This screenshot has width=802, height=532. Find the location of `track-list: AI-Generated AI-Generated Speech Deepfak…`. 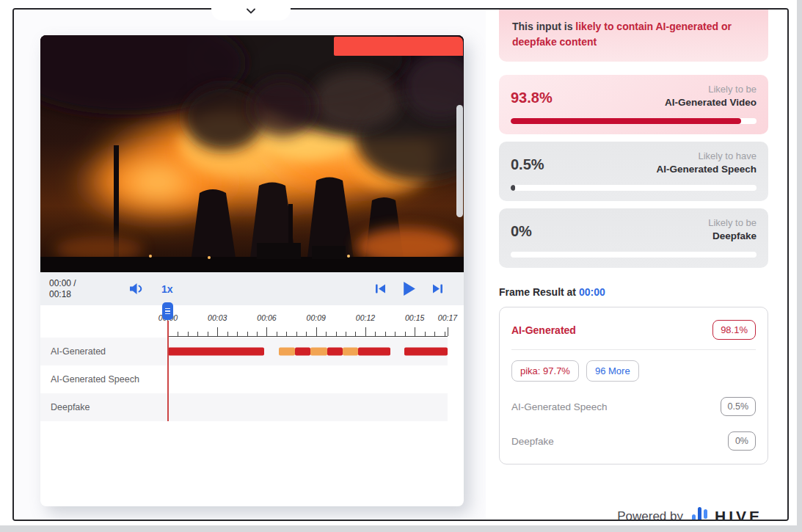

track-list: AI-Generated AI-Generated Speech Deepfak… is located at coordinates (244, 379).